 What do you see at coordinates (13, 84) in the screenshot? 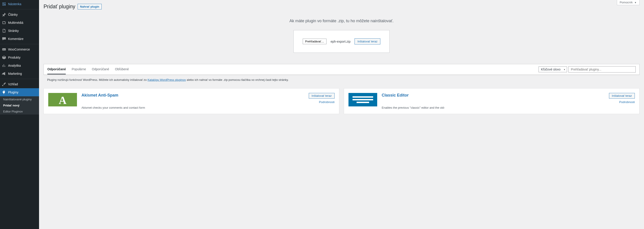
I see `menu-label: Vzhľad` at bounding box center [13, 84].